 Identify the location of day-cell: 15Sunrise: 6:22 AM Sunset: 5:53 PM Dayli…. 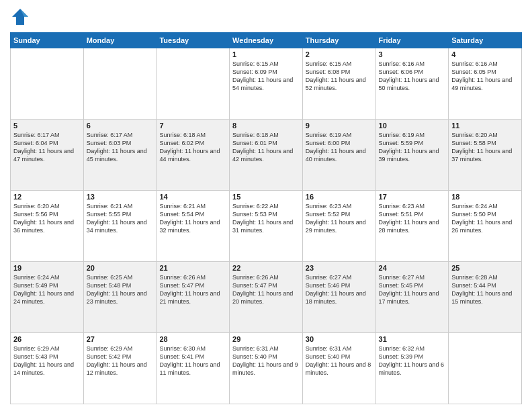
(266, 226).